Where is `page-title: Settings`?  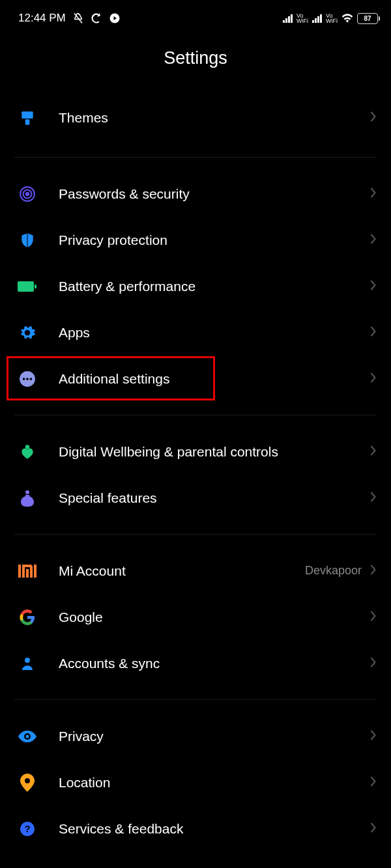
page-title: Settings is located at coordinates (195, 63).